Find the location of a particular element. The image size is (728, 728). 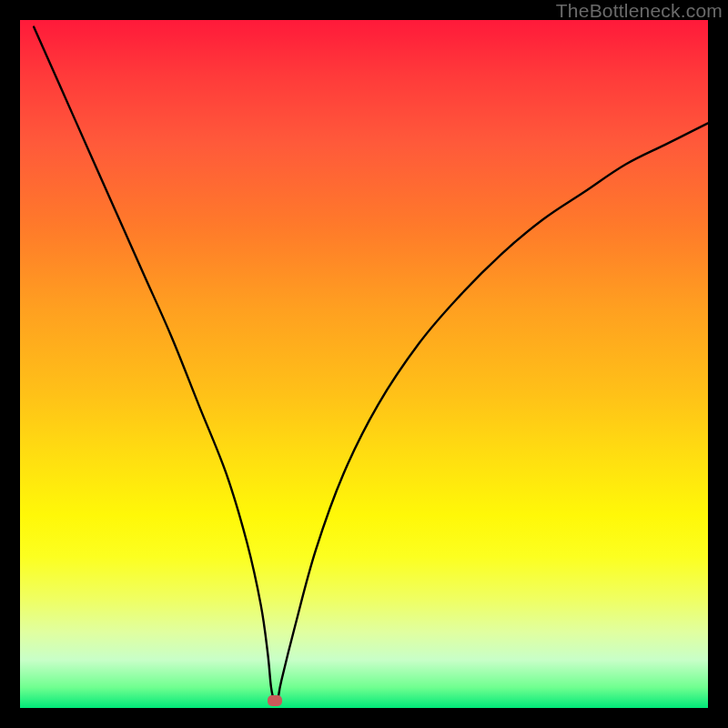

min-marker is located at coordinates (275, 701).